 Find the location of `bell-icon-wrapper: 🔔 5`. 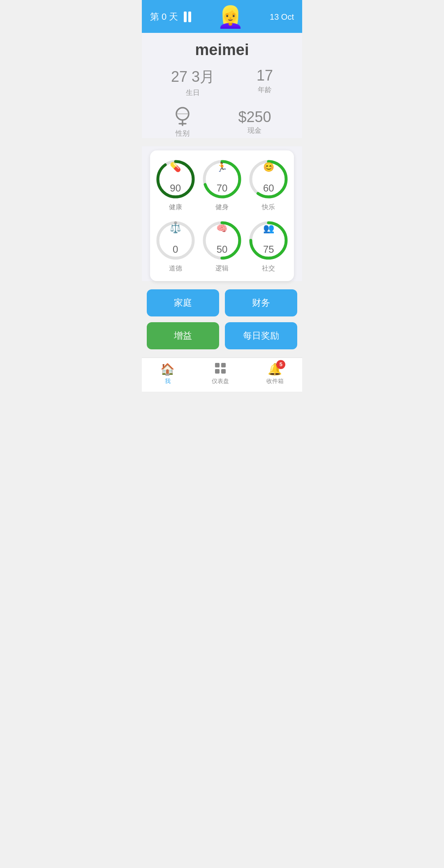

bell-icon-wrapper: 🔔 5 is located at coordinates (275, 369).